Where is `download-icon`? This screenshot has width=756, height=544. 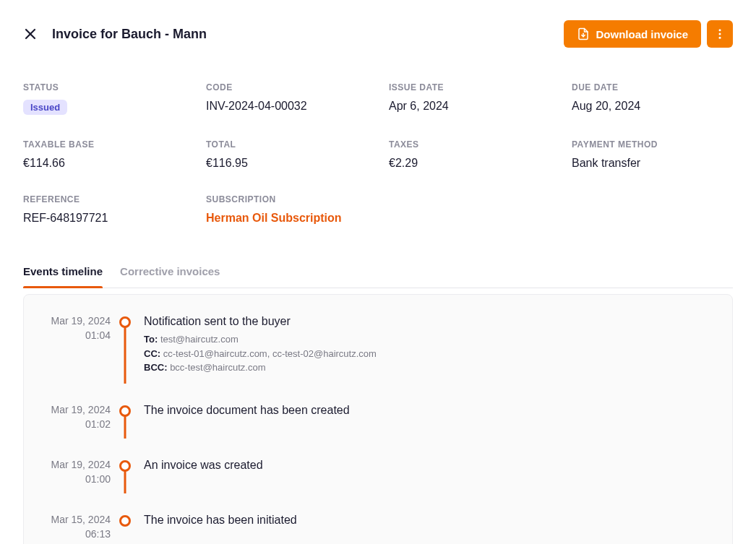 download-icon is located at coordinates (583, 34).